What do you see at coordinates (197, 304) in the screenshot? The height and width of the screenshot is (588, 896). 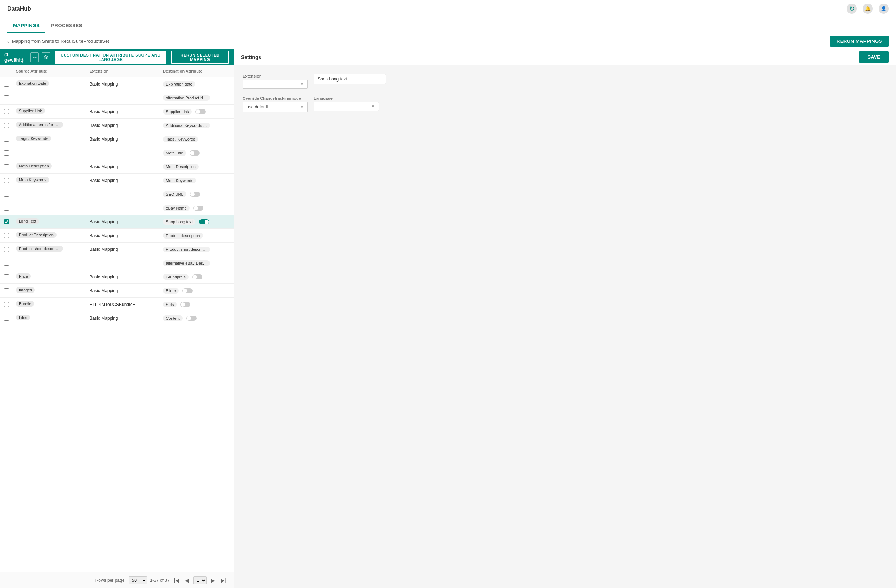 I see `destination-attribute-cell: Sets` at bounding box center [197, 304].